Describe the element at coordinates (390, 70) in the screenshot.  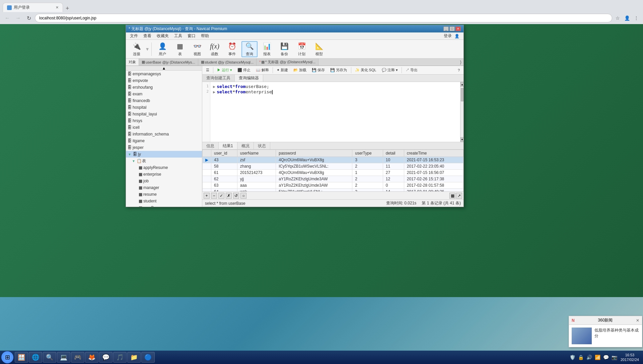
I see `comment-button: 💬 注释 ▾` at that location.